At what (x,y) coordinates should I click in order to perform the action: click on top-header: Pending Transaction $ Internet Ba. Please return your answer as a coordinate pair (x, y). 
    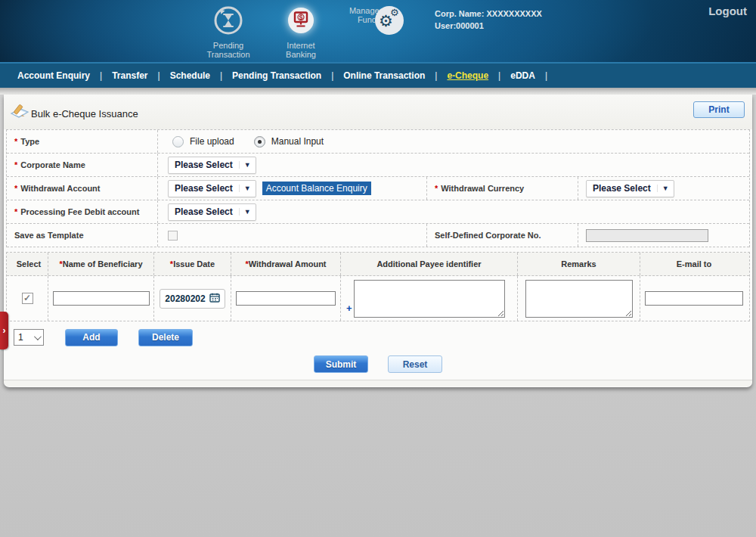
    Looking at the image, I should click on (378, 32).